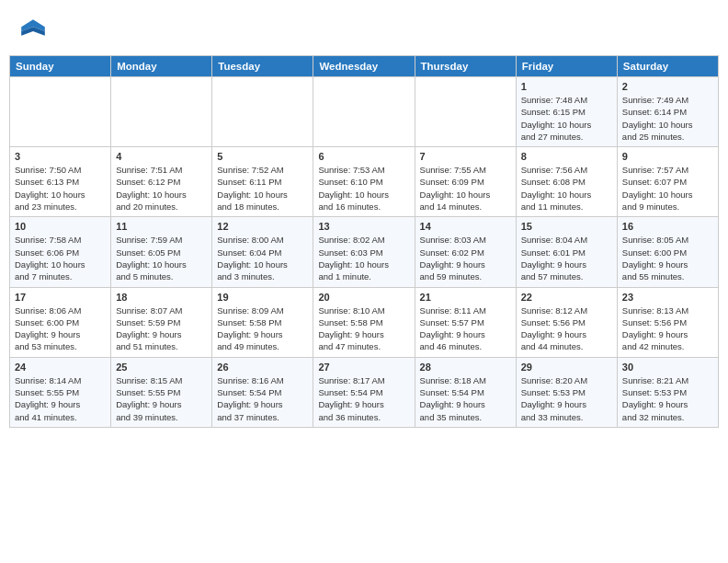 This screenshot has height=563, width=728. I want to click on calendar-cell: 10Sunrise: 7:58 AMSunset: 6:06 PMDayligh…, so click(61, 252).